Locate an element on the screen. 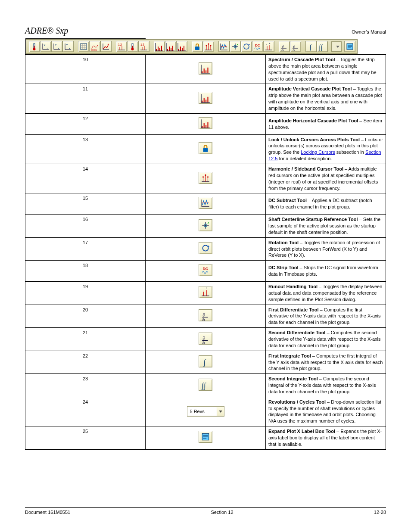  row-number: 13 is located at coordinates (85, 149).